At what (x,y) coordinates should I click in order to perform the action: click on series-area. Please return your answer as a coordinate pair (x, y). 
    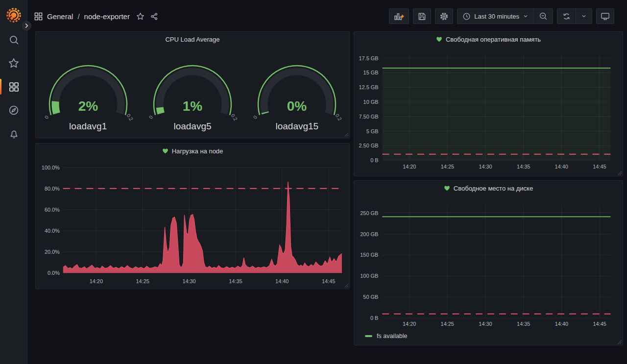
    Looking at the image, I should click on (203, 227).